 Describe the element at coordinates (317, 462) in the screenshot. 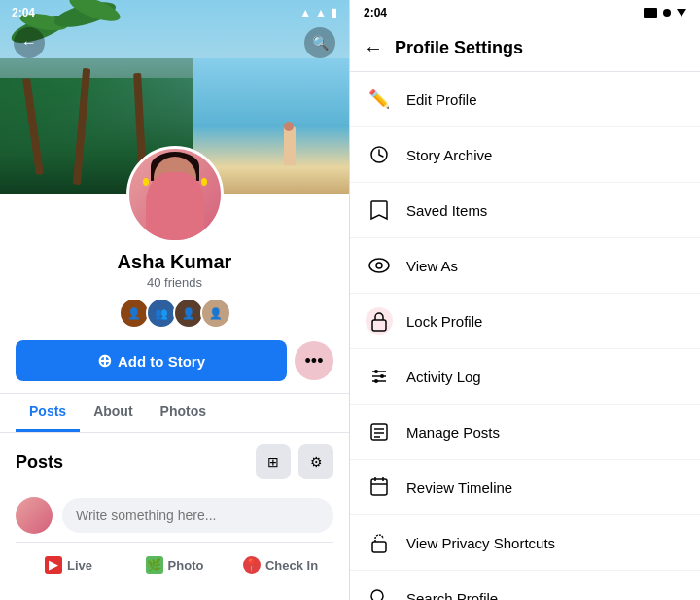

I see `gear-icon: ⚙` at that location.